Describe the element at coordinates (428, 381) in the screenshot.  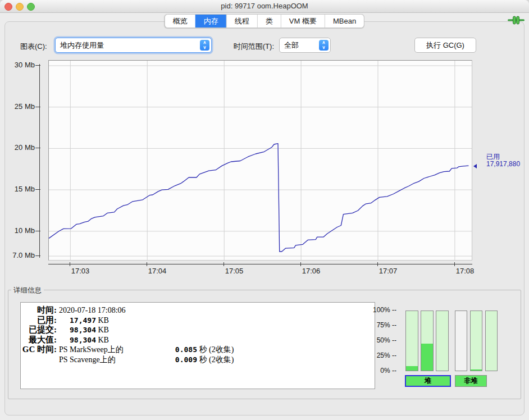
I see `heap-button: 堆` at that location.